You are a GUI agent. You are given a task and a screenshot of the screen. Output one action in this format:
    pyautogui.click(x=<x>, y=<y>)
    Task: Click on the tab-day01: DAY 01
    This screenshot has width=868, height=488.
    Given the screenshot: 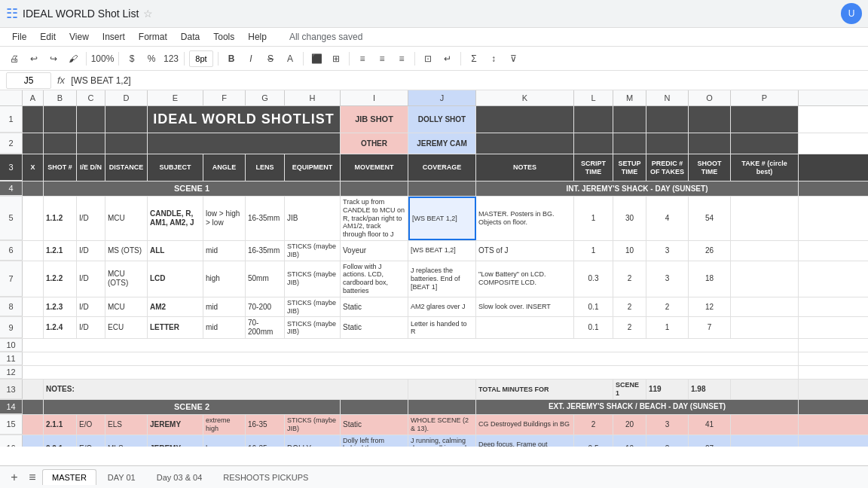 What is the action you would take?
    pyautogui.click(x=122, y=477)
    